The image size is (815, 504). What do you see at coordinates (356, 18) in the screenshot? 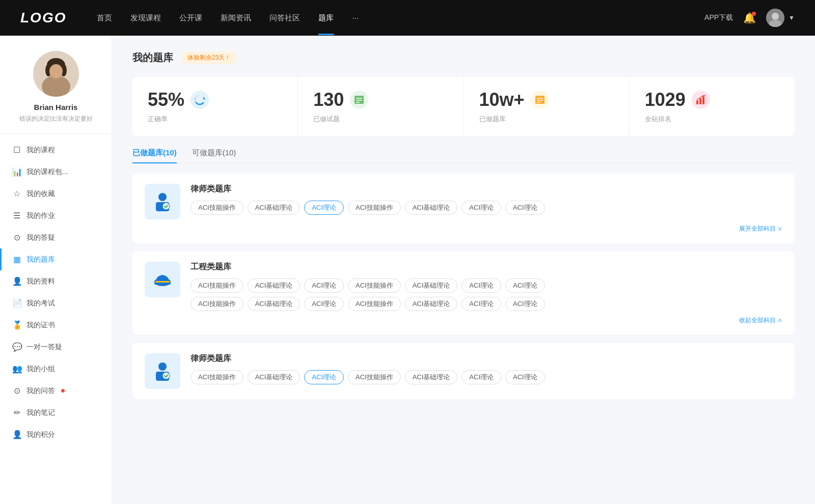
I see `nav-more: ···` at bounding box center [356, 18].